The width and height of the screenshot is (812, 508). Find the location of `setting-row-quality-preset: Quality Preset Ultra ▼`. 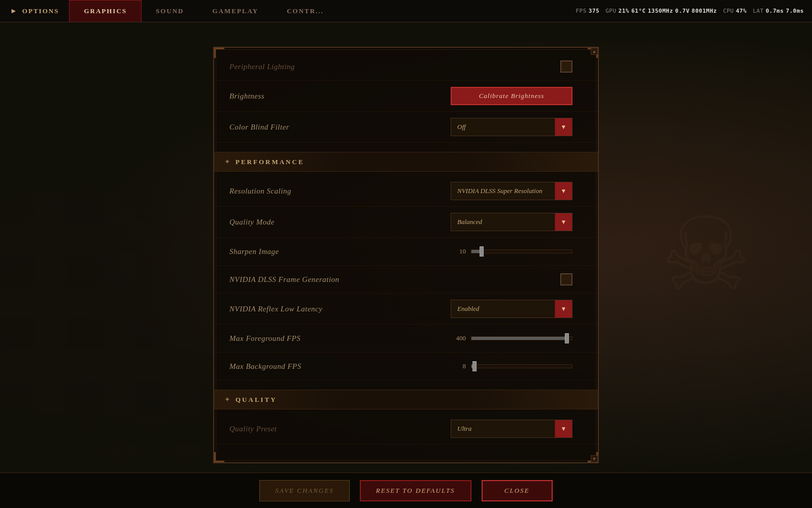

setting-row-quality-preset: Quality Preset Ultra ▼ is located at coordinates (406, 429).